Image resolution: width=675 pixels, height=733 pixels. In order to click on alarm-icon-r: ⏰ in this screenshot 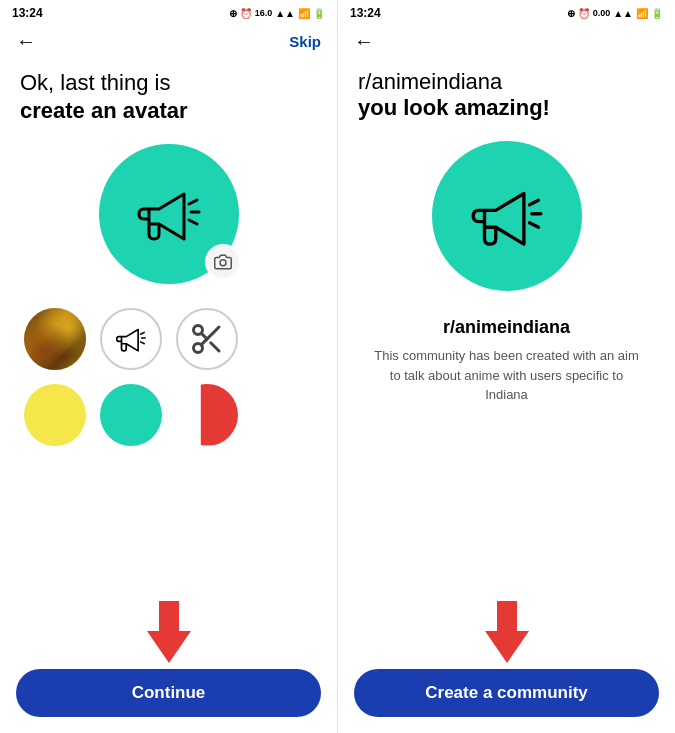, I will do `click(584, 14)`.